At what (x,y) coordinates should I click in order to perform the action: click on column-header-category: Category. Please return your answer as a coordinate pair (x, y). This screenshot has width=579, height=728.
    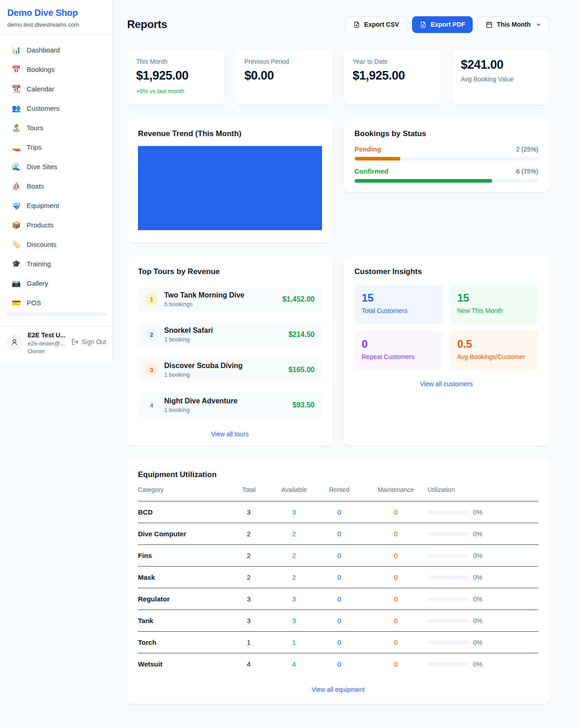
    Looking at the image, I should click on (181, 490).